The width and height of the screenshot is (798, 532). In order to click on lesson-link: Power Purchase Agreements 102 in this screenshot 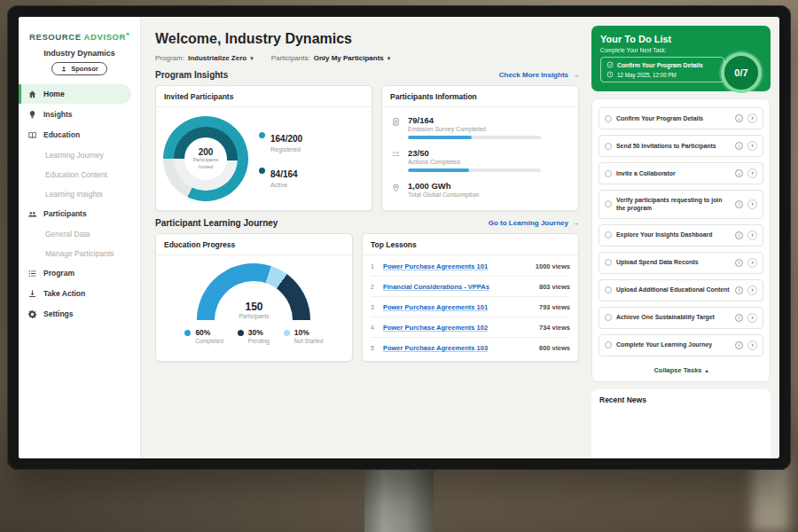, I will do `click(458, 328)`.